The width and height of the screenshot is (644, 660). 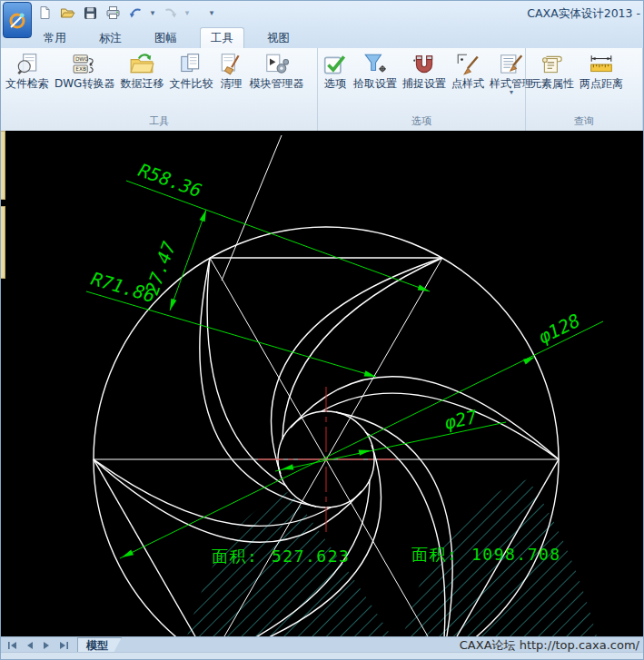 What do you see at coordinates (322, 655) in the screenshot?
I see `status-bar` at bounding box center [322, 655].